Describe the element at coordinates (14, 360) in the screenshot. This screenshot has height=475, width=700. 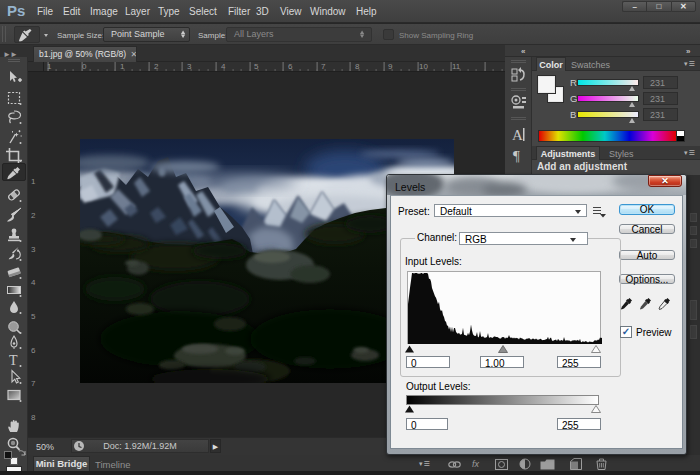
I see `svg-text: T` at that location.